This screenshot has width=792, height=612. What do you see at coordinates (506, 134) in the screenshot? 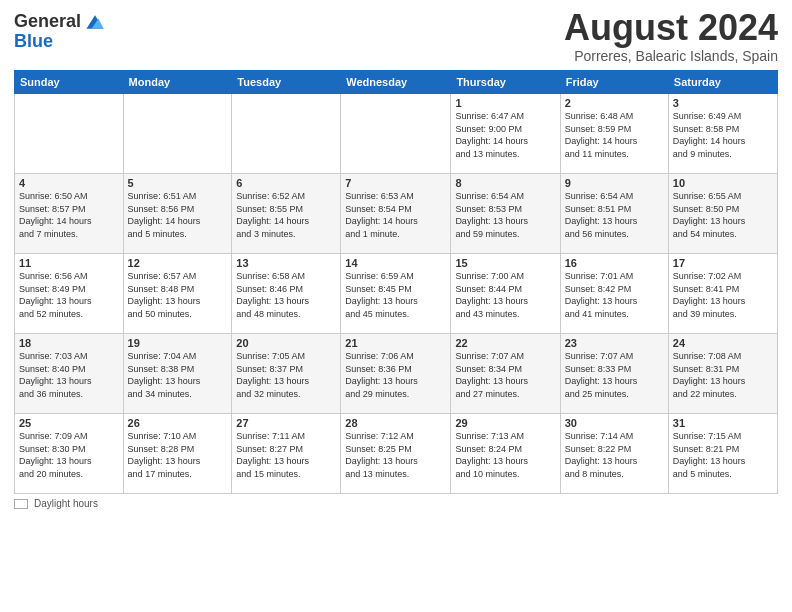
I see `table-row: 1Sunrise: 6:47 AM Sunset: 9:00 PM Daylig…` at bounding box center [506, 134].